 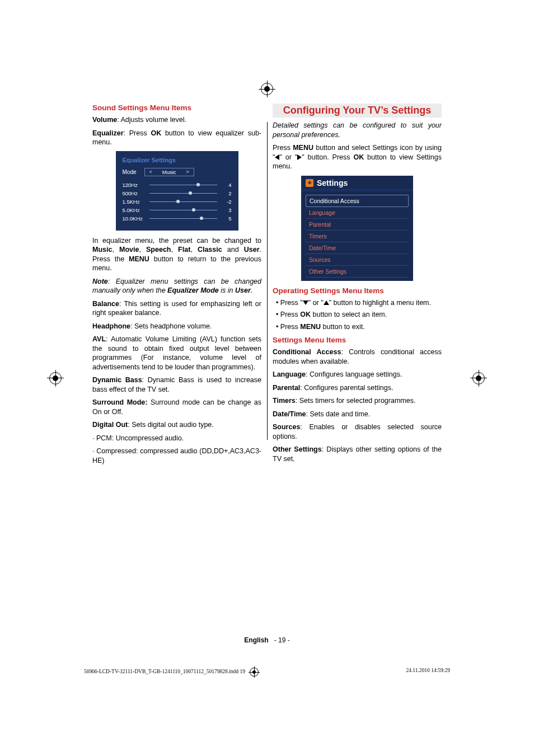 What do you see at coordinates (359, 314) in the screenshot?
I see `list-item: Press OK button to select an item.` at bounding box center [359, 314].